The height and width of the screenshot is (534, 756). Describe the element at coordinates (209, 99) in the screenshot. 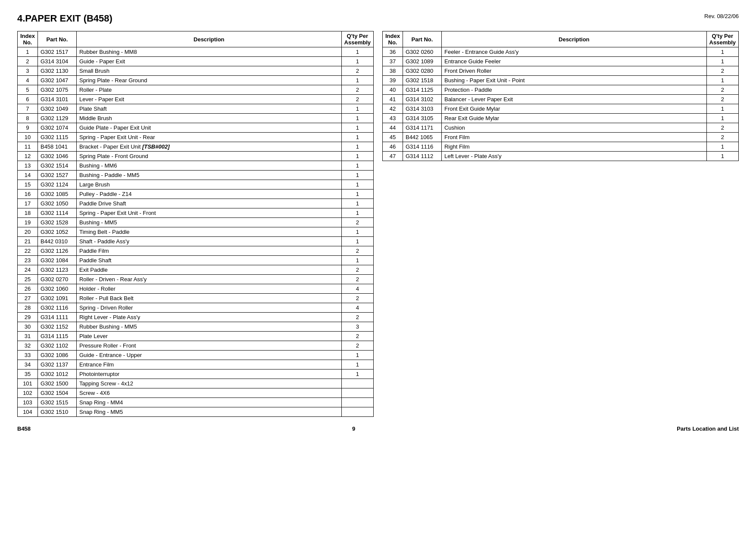

I see `desc-cell: Lever - Paper Exit` at that location.